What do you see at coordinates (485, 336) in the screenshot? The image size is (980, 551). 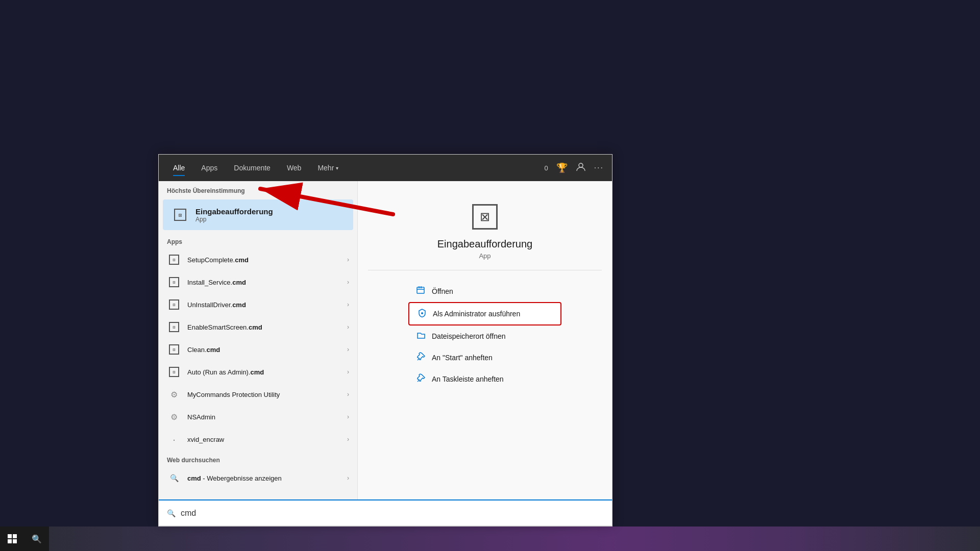 I see `action-dateispeicherort: Dateispeicherort öffnen` at bounding box center [485, 336].